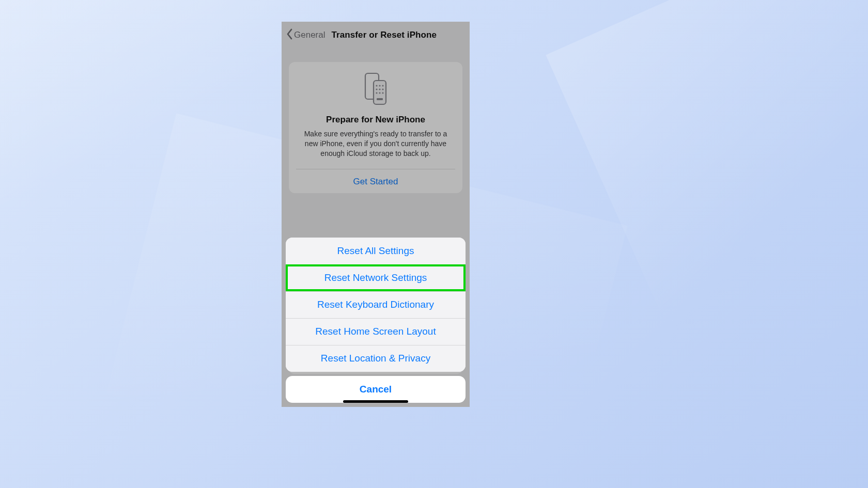  I want to click on option-reset-home-screen-layout: Reset Home Screen Layout, so click(376, 332).